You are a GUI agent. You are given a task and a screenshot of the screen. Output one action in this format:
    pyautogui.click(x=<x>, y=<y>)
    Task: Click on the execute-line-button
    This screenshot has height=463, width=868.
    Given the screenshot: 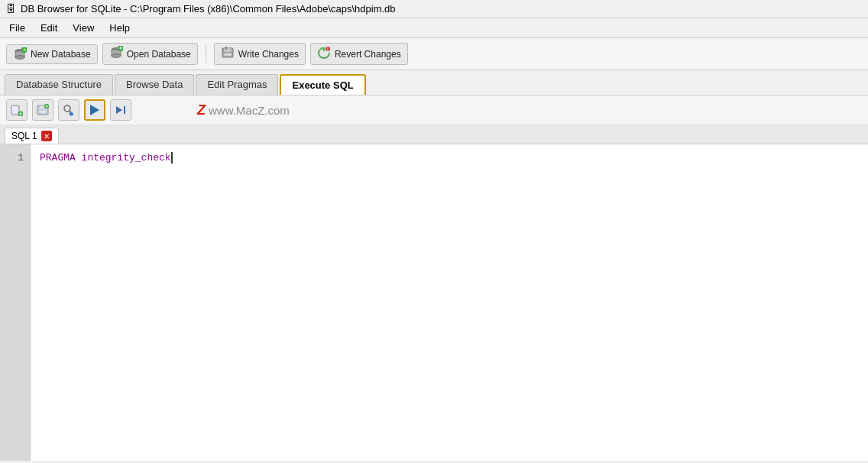 What is the action you would take?
    pyautogui.click(x=121, y=110)
    